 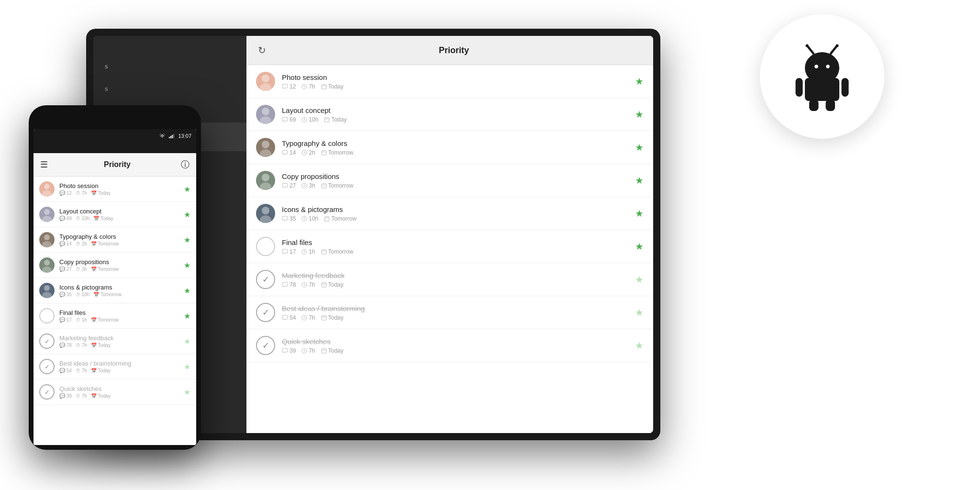 I want to click on task-time: 2h, so click(x=308, y=153).